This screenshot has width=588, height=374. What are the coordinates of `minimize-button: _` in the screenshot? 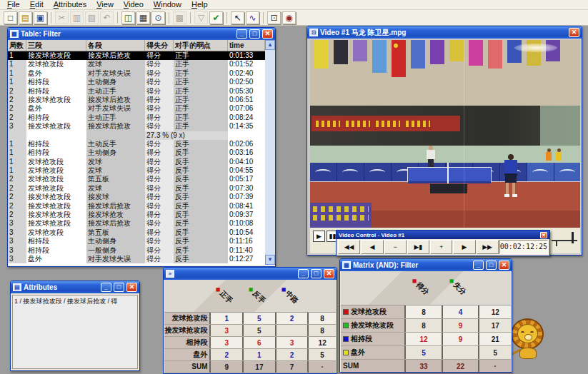 It's located at (241, 34).